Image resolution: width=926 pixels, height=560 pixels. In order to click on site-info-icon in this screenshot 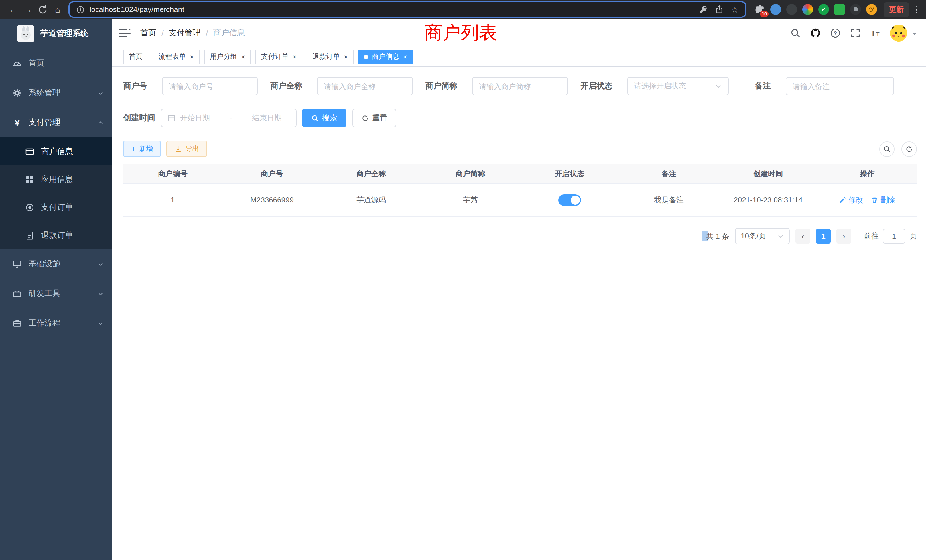, I will do `click(80, 9)`.